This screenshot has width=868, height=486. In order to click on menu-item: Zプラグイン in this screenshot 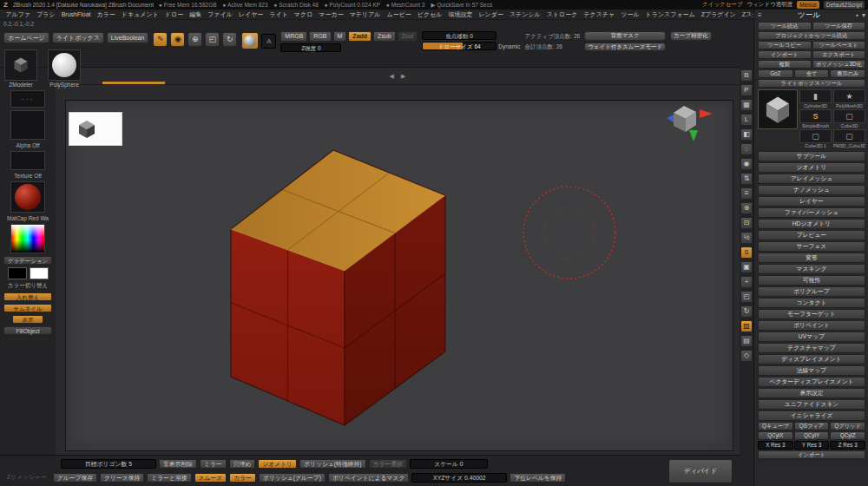, I will do `click(719, 15)`.